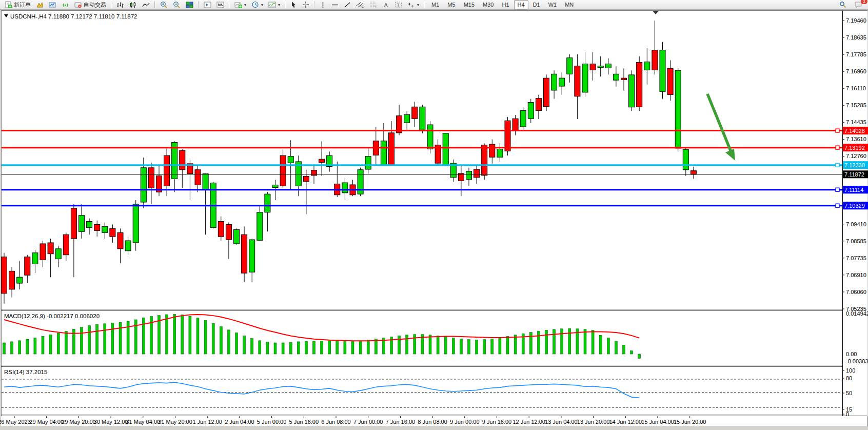 This screenshot has width=868, height=430. I want to click on new-order-button: 新订单, so click(17, 5).